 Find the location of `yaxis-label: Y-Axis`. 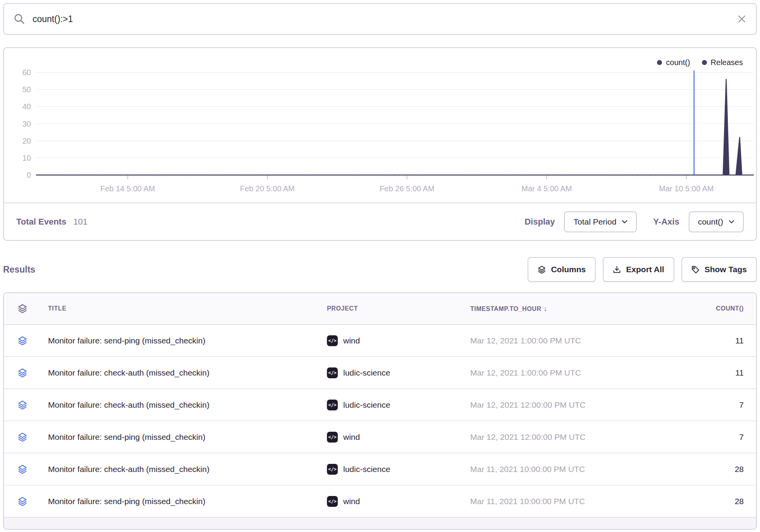

yaxis-label: Y-Axis is located at coordinates (666, 222).